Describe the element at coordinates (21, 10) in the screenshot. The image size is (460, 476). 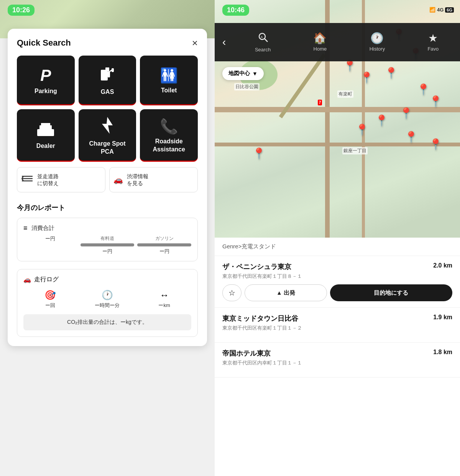
I see `left-time: 10:26` at that location.